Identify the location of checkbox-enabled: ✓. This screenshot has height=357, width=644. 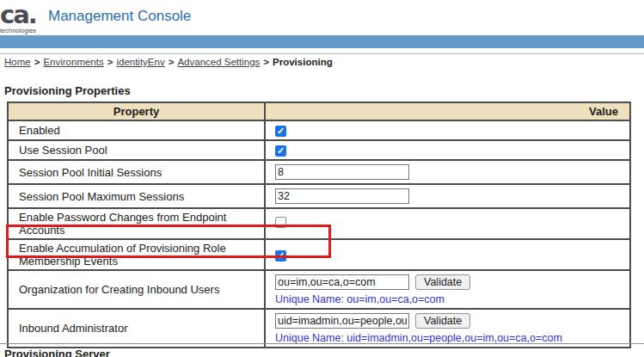
(280, 131).